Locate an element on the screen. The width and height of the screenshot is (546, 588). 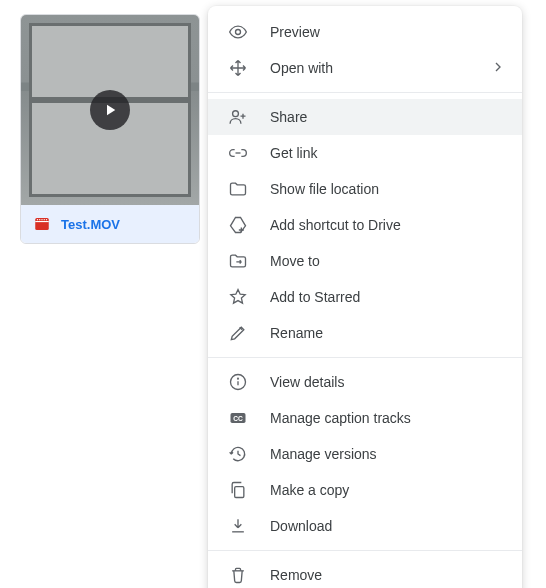
folder-move-icon is located at coordinates (238, 261).